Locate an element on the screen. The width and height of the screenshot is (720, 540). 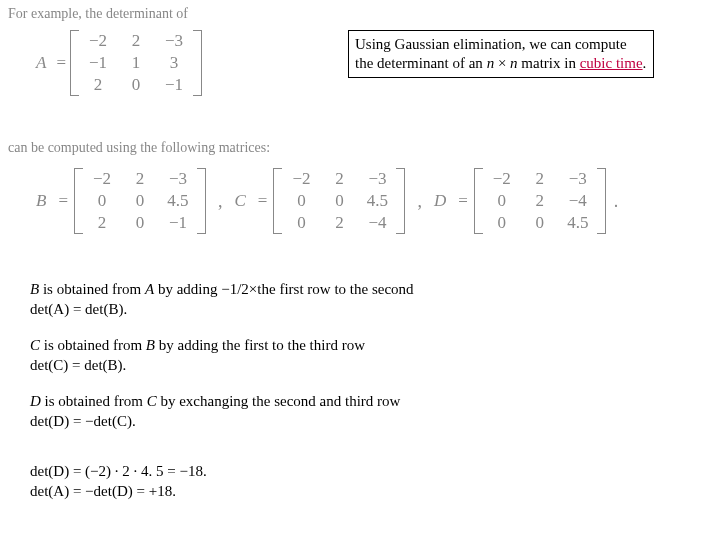
matrix-A-name: A is located at coordinates (41, 63).